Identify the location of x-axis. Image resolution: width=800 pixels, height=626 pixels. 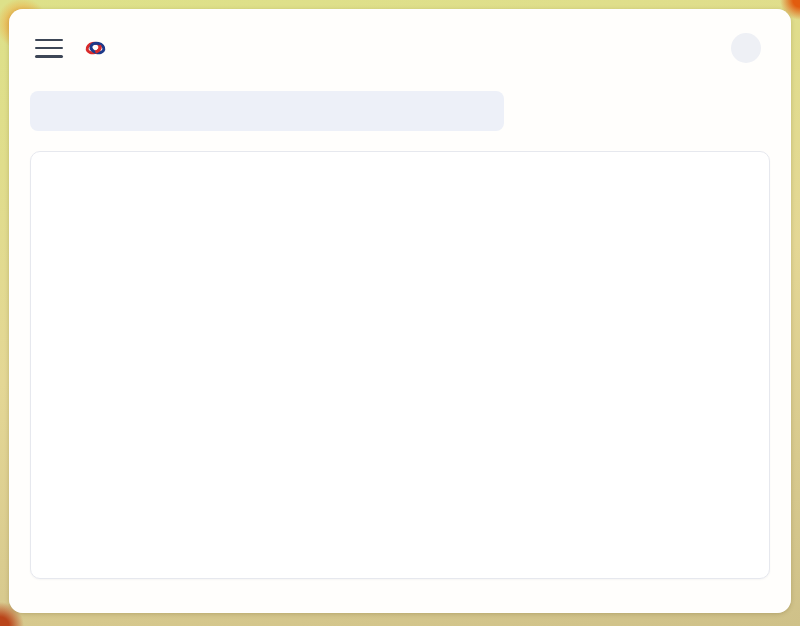
(435, 504).